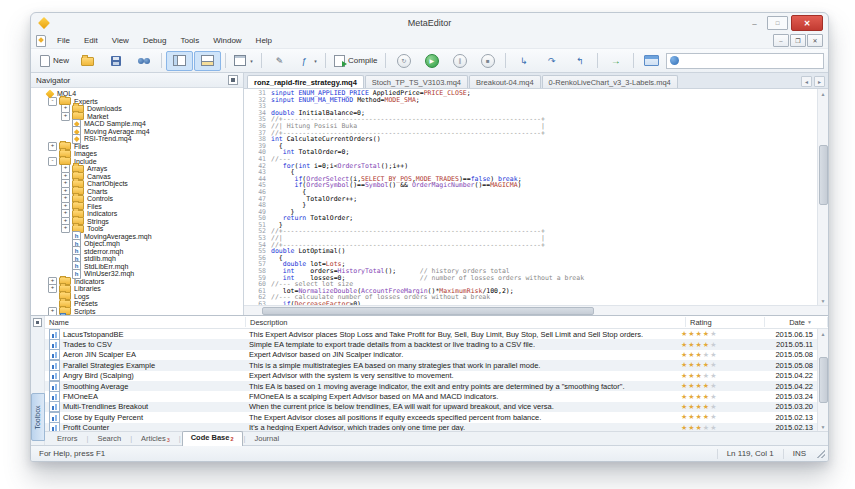 The image size is (855, 489). I want to click on table-row: Smoothing AverageThis EA is based on 1 m…, so click(431, 386).